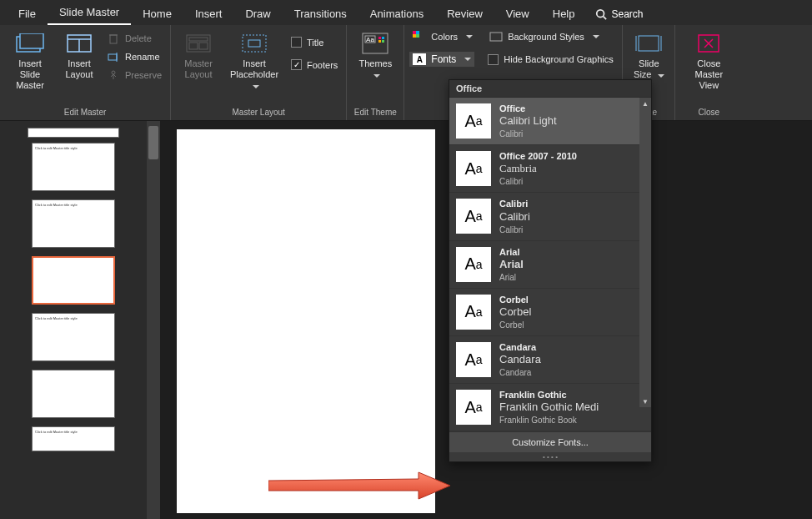 The image size is (812, 519). What do you see at coordinates (258, 113) in the screenshot?
I see `group-label-master-layout: Master Layout` at bounding box center [258, 113].